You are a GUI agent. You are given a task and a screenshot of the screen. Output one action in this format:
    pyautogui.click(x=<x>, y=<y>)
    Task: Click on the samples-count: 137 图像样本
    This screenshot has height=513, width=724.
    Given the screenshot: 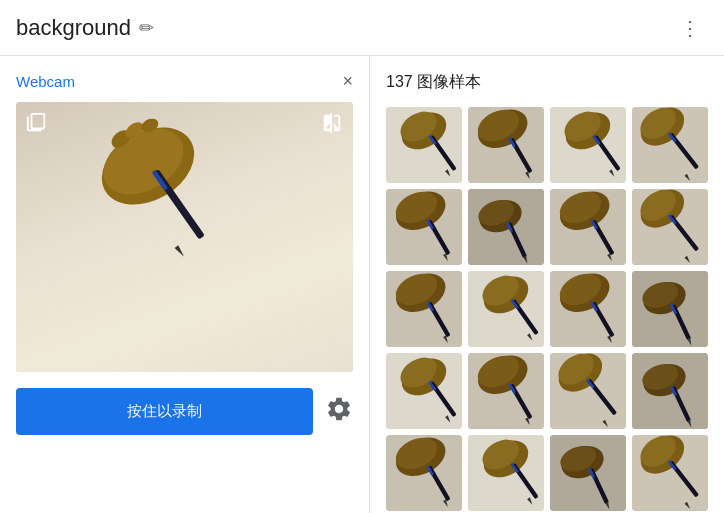 What is the action you would take?
    pyautogui.click(x=547, y=82)
    